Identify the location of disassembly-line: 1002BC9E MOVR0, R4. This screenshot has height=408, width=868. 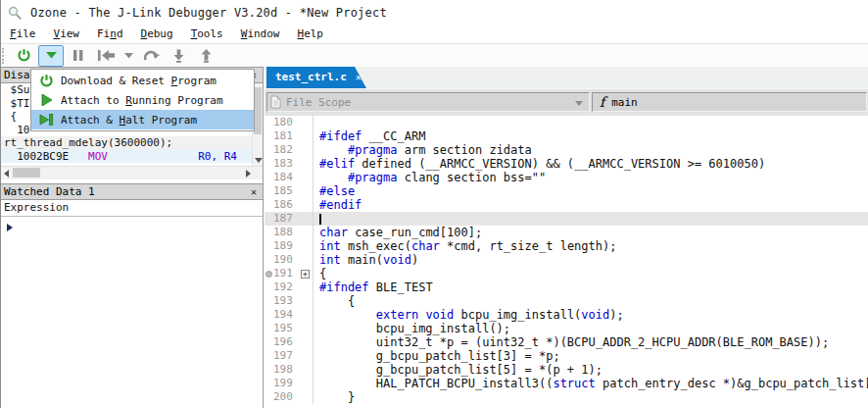
(131, 157).